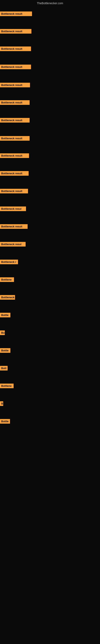 The height and width of the screenshot is (644, 100). Describe the element at coordinates (9, 262) in the screenshot. I see `bottleneck-result-item: Bottleneck r` at that location.